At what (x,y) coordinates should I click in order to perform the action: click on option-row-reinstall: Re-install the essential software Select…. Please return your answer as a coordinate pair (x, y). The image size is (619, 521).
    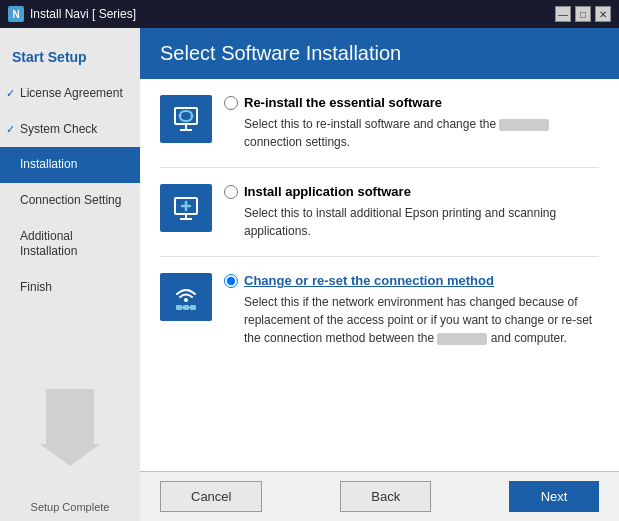
    Looking at the image, I should click on (380, 132).